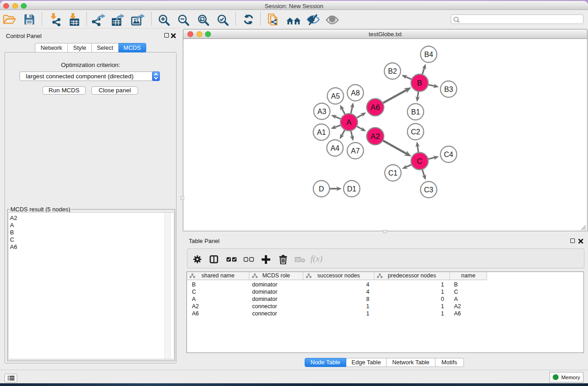  I want to click on svg-text: C1, so click(393, 173).